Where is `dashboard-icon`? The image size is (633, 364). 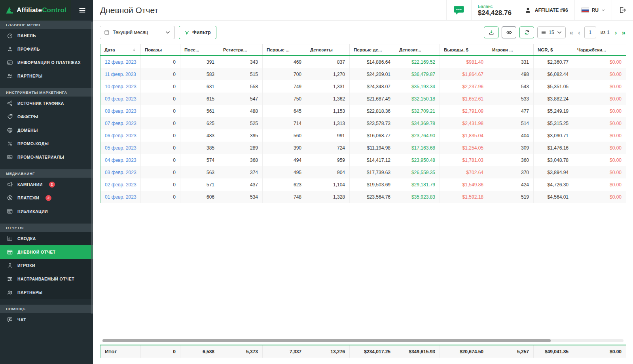
dashboard-icon is located at coordinates (10, 36).